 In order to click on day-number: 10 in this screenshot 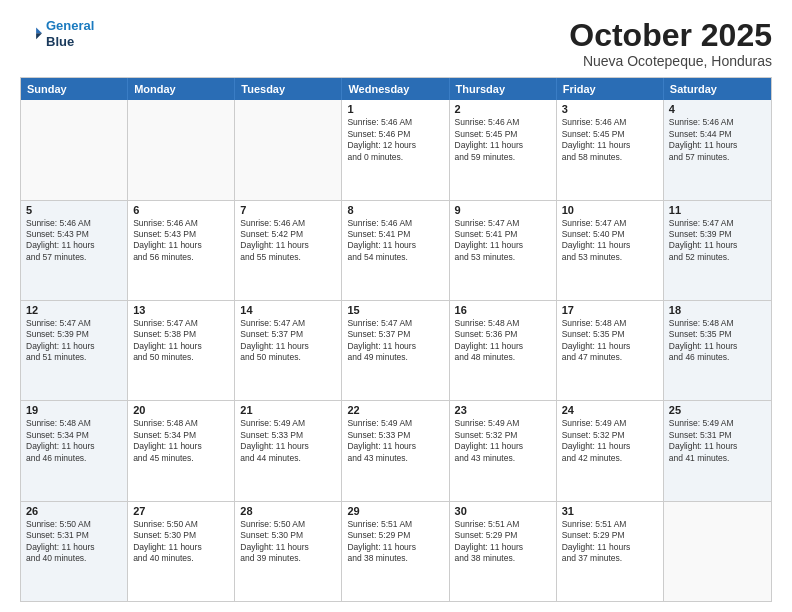, I will do `click(610, 210)`.